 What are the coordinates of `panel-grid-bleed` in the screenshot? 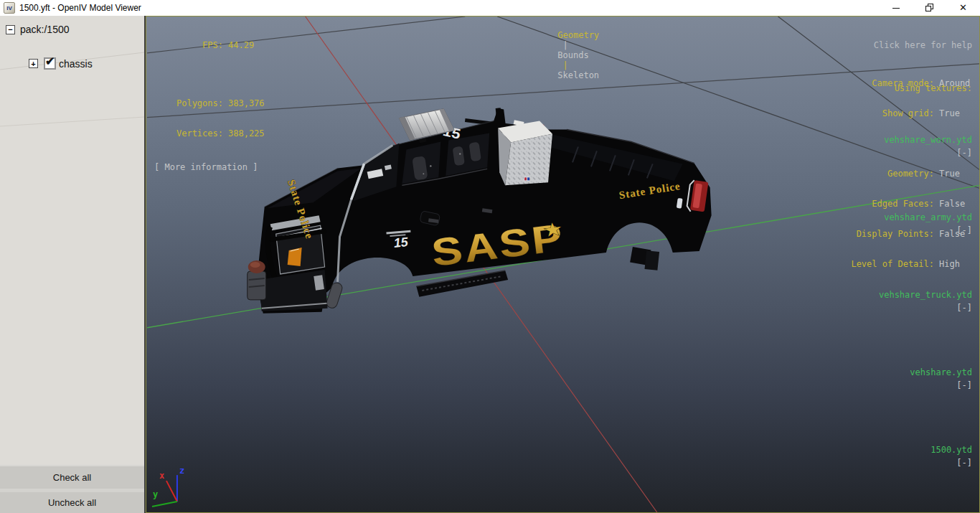 It's located at (72, 264).